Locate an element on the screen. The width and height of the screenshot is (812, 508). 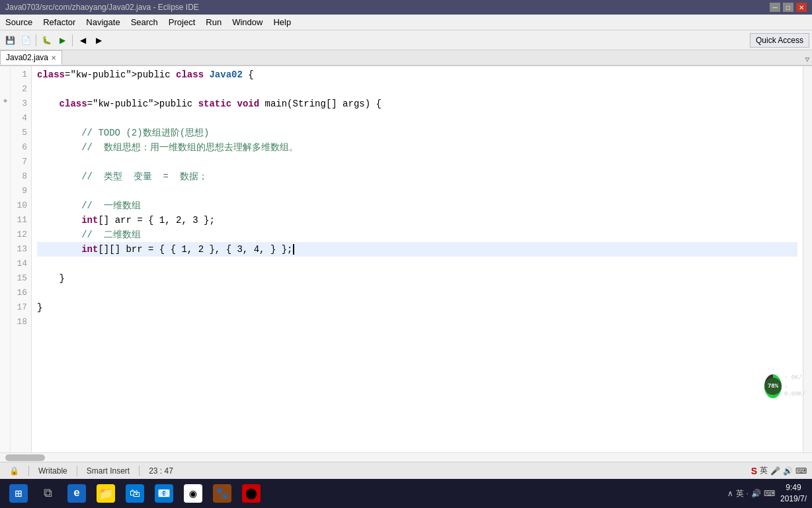
status-writable: Writable is located at coordinates (53, 471).